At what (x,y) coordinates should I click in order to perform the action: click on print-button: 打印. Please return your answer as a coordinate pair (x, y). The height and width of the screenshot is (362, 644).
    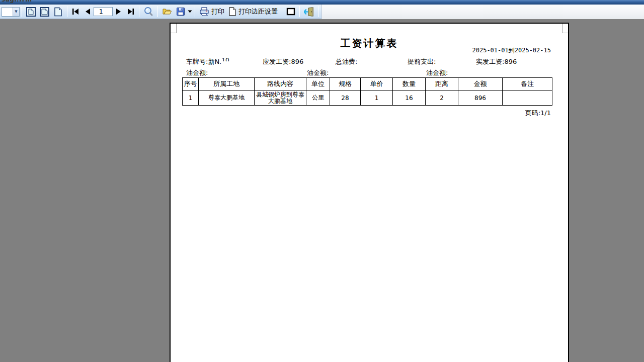
    Looking at the image, I should click on (212, 12).